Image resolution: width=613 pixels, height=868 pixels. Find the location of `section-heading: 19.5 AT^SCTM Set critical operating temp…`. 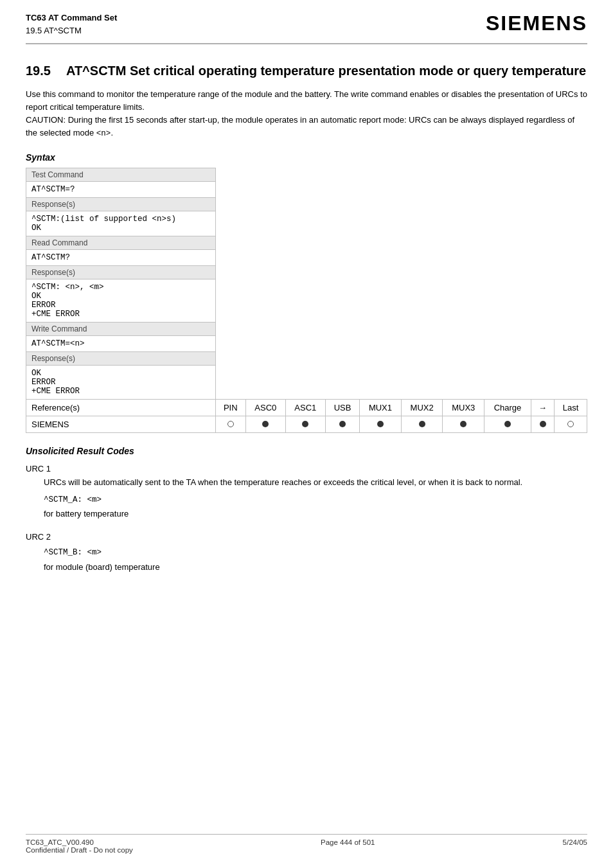

section-heading: 19.5 AT^SCTM Set critical operating temp… is located at coordinates (306, 71).